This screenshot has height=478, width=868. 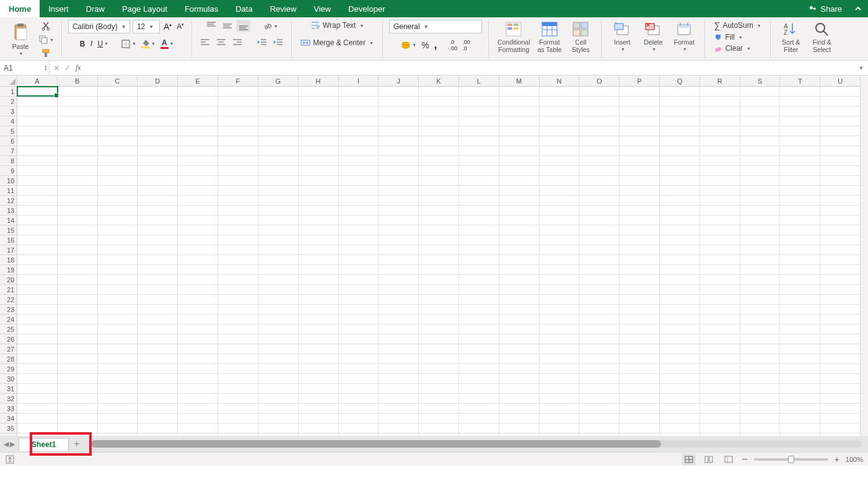 I want to click on row-header: 23, so click(x=9, y=310).